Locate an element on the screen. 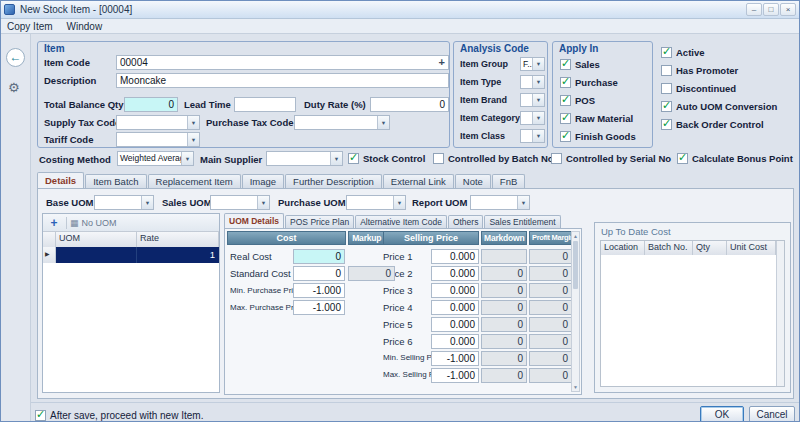  qty-column-header: Qty is located at coordinates (710, 248).